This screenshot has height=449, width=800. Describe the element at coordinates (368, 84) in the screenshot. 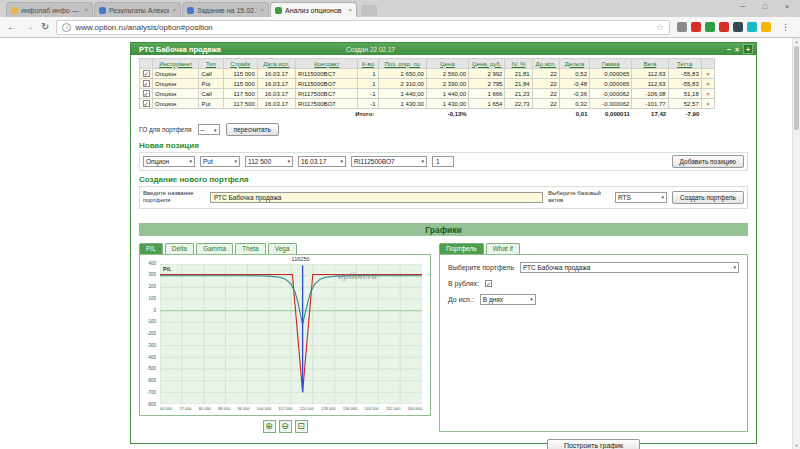

I see `cell: 1` at that location.